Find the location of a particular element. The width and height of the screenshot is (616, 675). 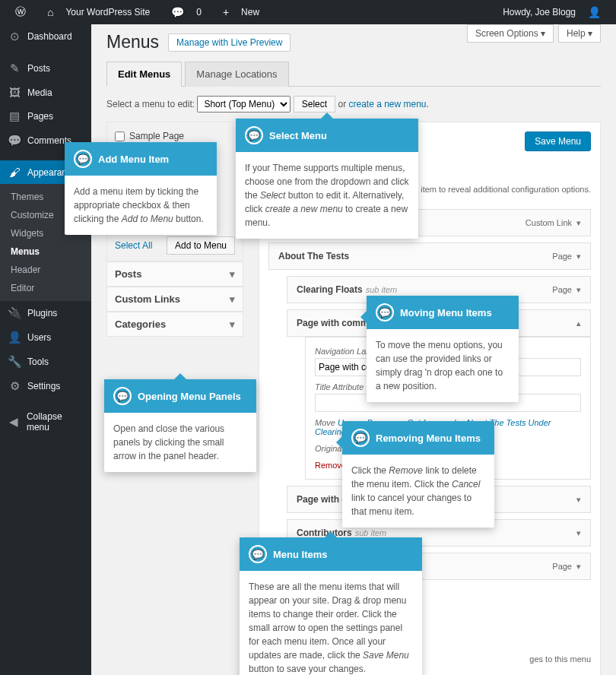

tooltip-add-item: 💬Add Menu Item Add a menu item by tickin… is located at coordinates (141, 189).